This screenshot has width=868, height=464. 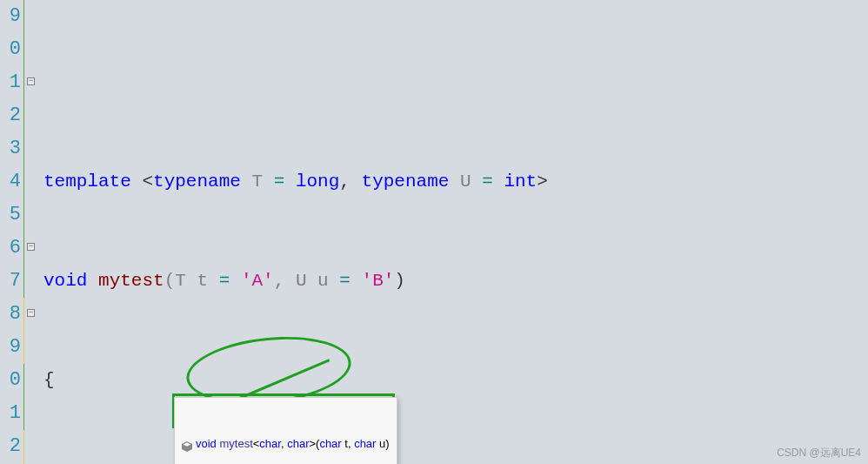 I want to click on cube-icon, so click(x=187, y=445).